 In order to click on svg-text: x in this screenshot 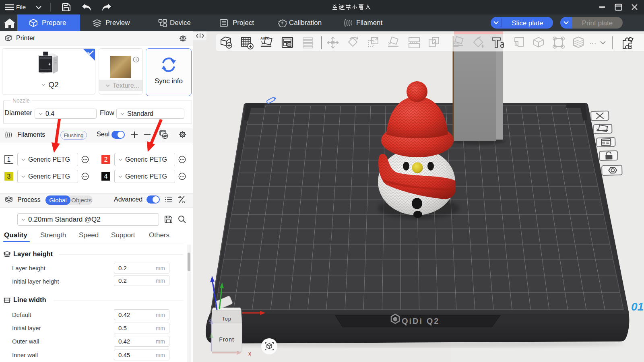, I will do `click(250, 354)`.